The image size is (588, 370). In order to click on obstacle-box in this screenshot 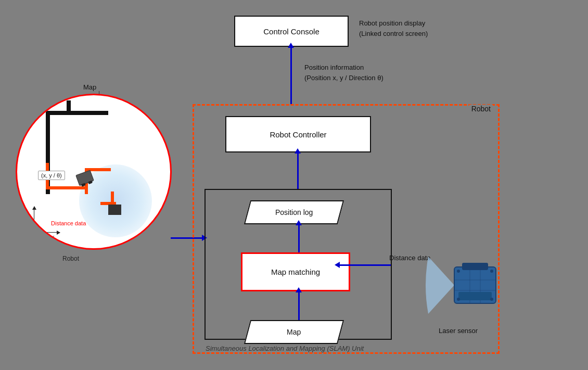, I will do `click(114, 210)`.